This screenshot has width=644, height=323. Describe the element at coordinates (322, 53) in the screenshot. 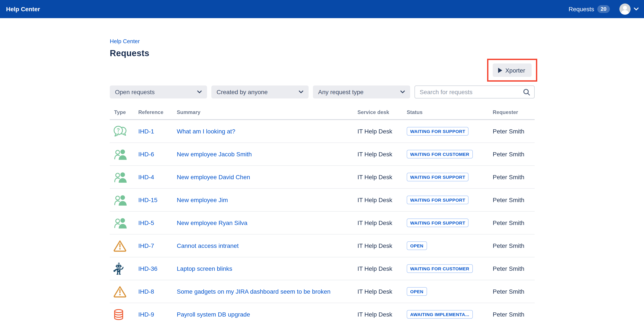

I see `page-title: Requests` at that location.